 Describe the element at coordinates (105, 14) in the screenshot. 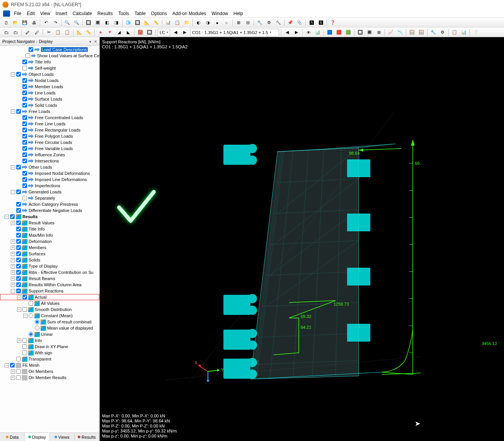

I see `menu-results: Results` at that location.